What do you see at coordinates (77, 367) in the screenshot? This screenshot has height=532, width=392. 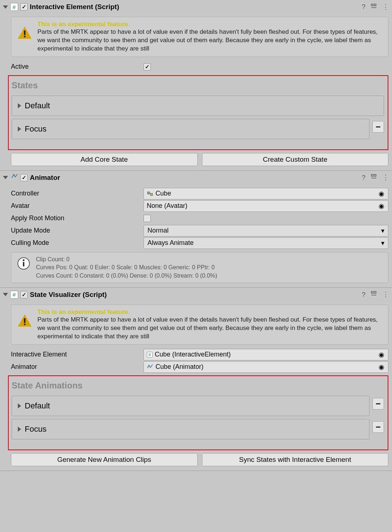 I see `animator-ref-label: Animator` at bounding box center [77, 367].